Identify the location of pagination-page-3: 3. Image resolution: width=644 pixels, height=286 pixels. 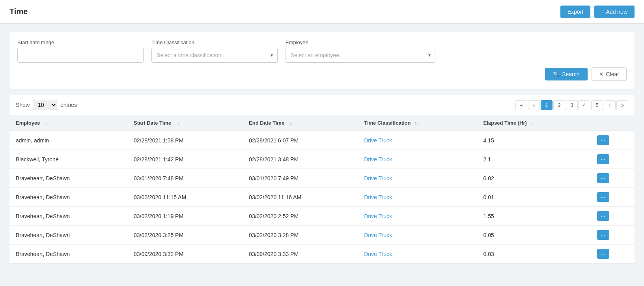
(572, 105).